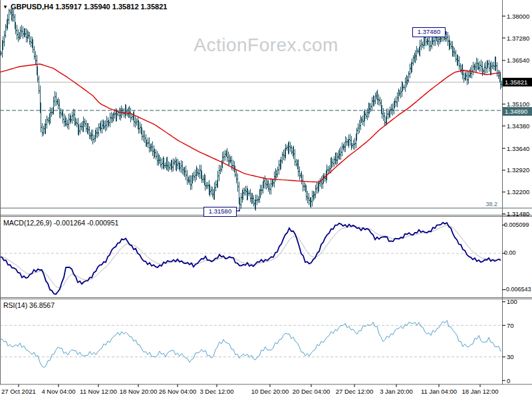  Describe the element at coordinates (518, 126) in the screenshot. I see `axis-tick-label: 1.34380` at that location.